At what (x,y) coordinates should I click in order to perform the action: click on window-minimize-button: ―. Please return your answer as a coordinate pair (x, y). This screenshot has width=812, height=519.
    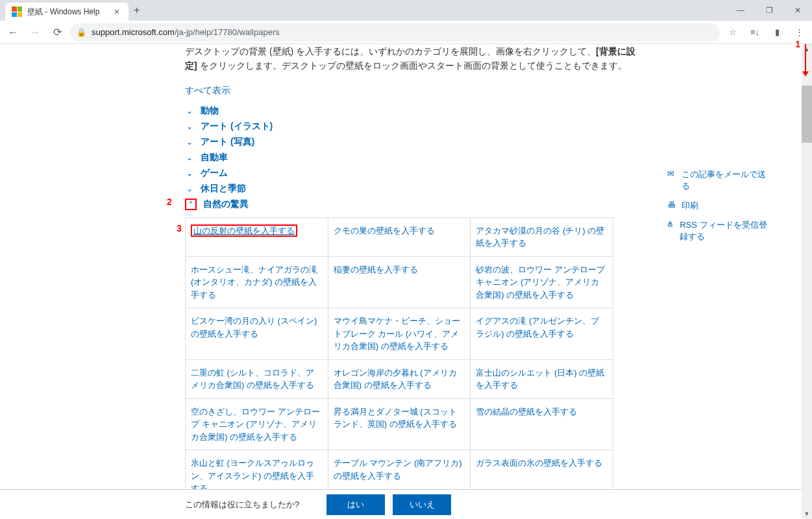
    Looking at the image, I should click on (741, 10).